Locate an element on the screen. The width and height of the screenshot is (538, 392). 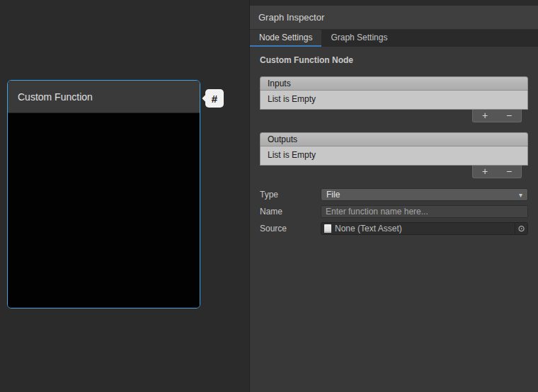
tab-node-settings: Node Settings is located at coordinates (286, 38).